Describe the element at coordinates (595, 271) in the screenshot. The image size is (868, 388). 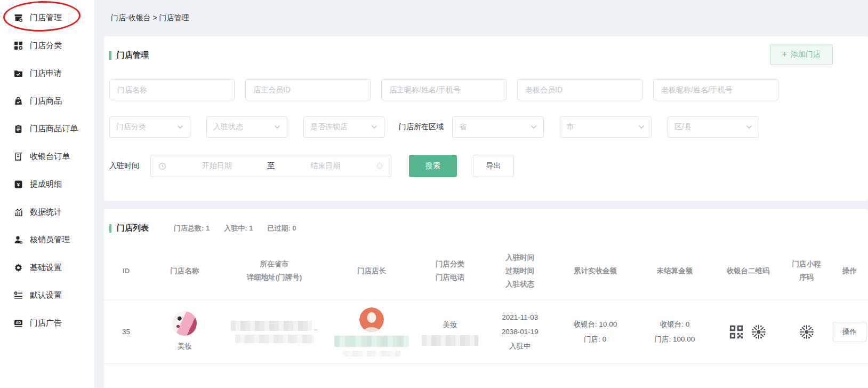
I see `col-received: 累计实收金额` at that location.